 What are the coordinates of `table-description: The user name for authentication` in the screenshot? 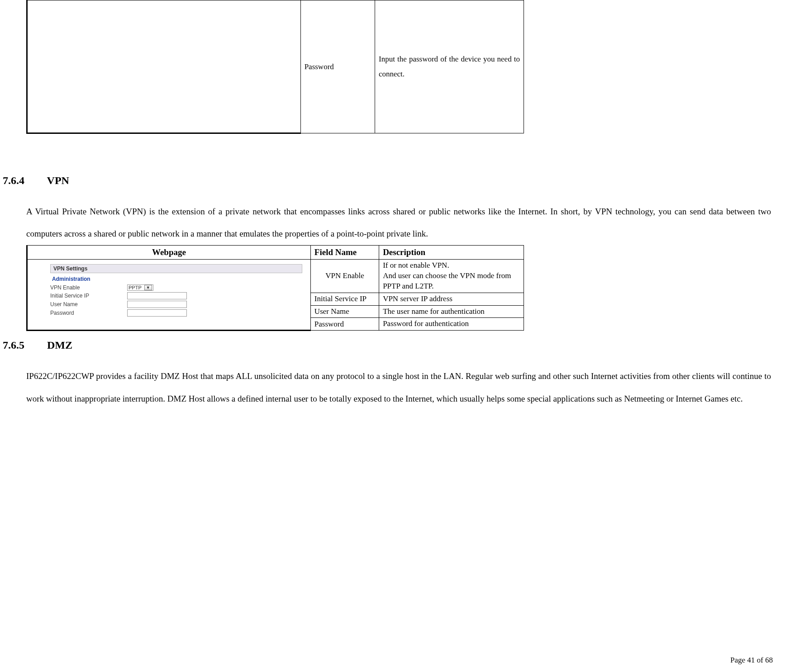 It's located at (452, 312).